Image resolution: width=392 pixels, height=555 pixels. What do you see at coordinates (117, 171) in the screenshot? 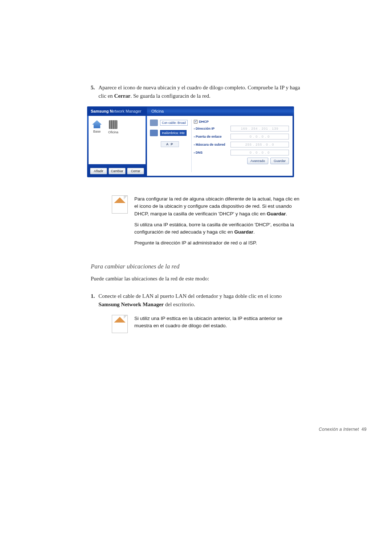
I see `location-buttons: Añadir Cambiar Cerrar` at bounding box center [117, 171].